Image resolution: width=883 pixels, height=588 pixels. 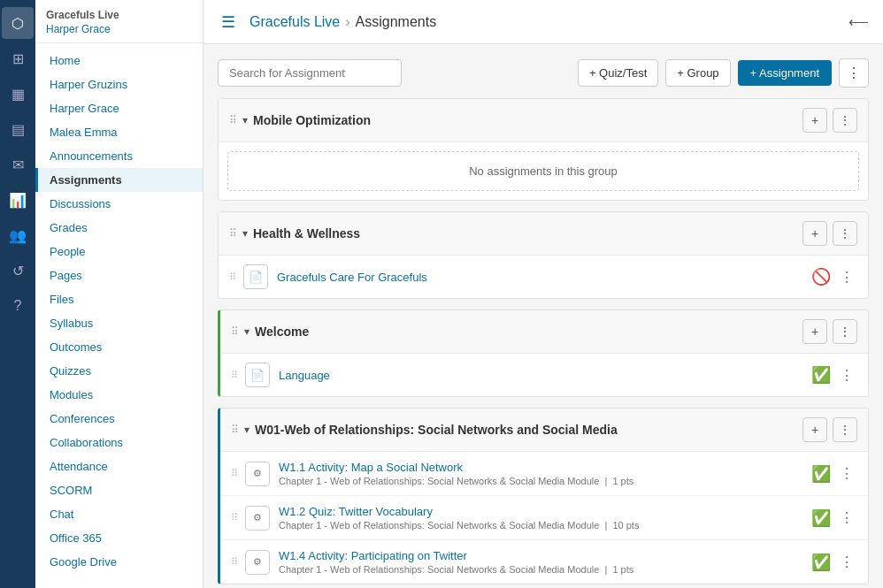 What do you see at coordinates (396, 22) in the screenshot?
I see `breadcrumb-page: Assignments` at bounding box center [396, 22].